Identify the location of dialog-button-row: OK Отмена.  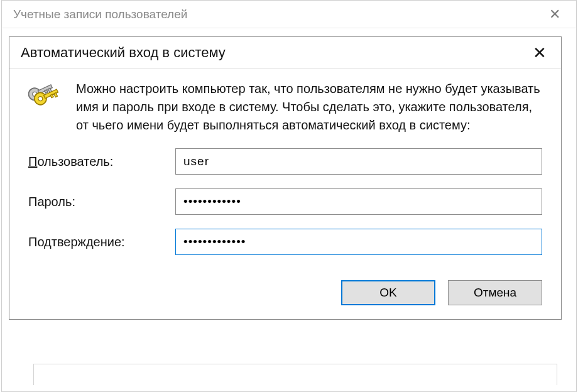
(285, 298).